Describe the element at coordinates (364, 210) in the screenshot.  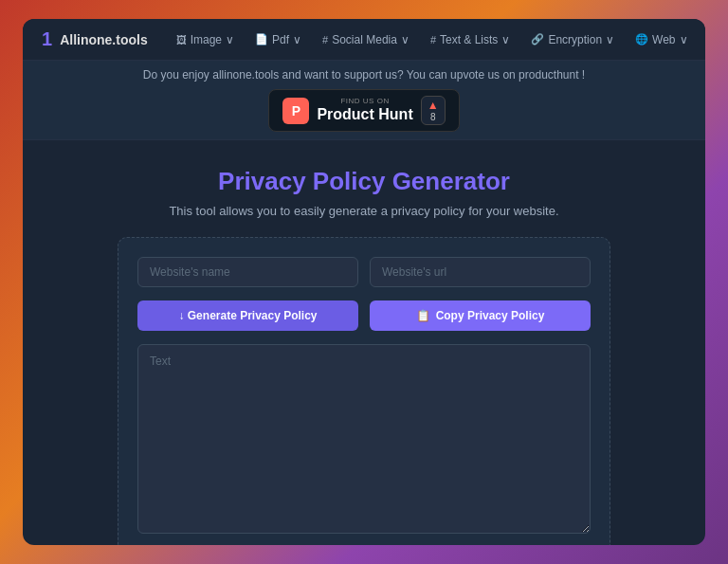
I see `page-subtitle: This tool allows you to easily generate …` at that location.